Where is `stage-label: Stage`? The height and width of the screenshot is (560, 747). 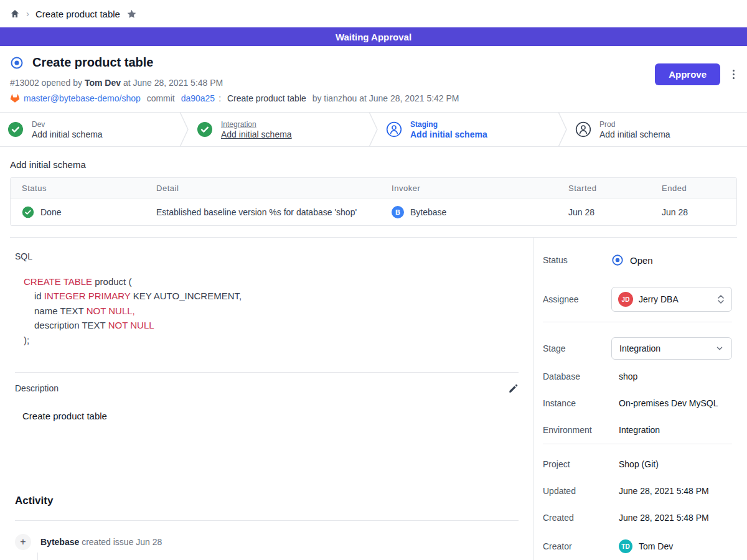 stage-label: Stage is located at coordinates (577, 348).